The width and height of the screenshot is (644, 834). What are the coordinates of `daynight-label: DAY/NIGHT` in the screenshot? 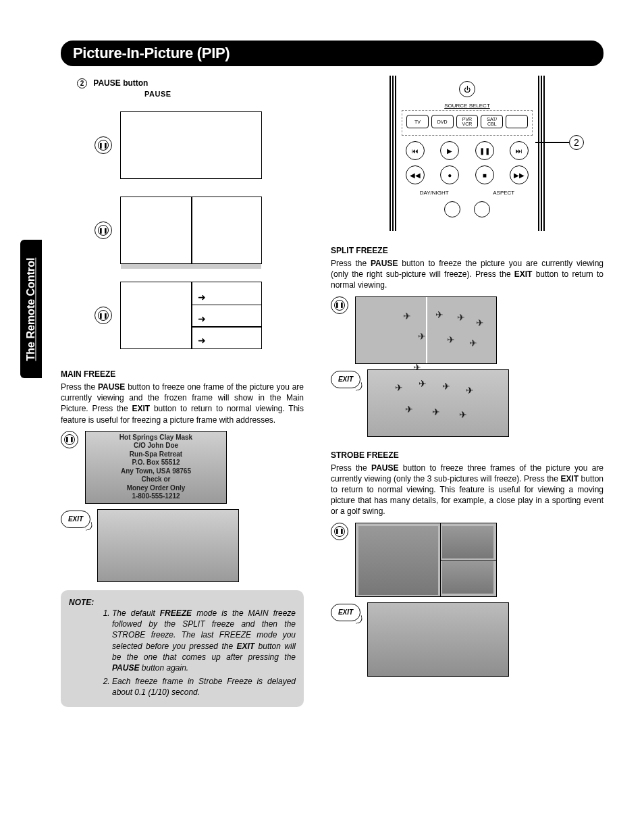 It's located at (435, 193).